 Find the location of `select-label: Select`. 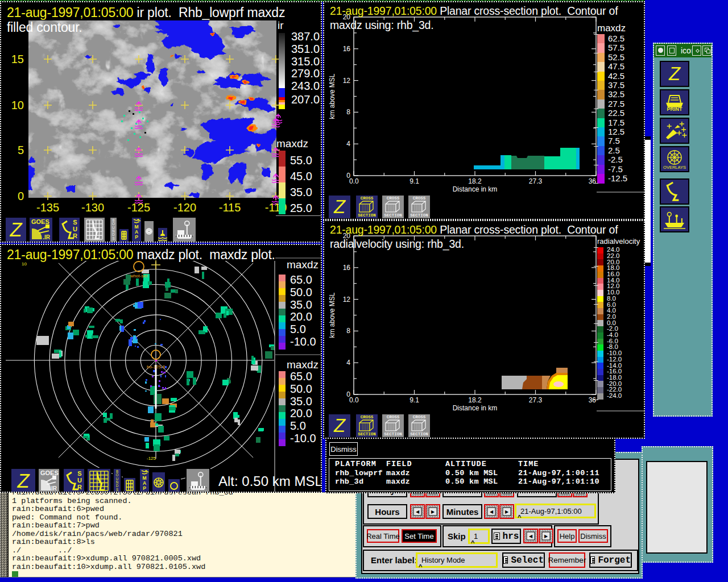

select-label: Select is located at coordinates (527, 560).